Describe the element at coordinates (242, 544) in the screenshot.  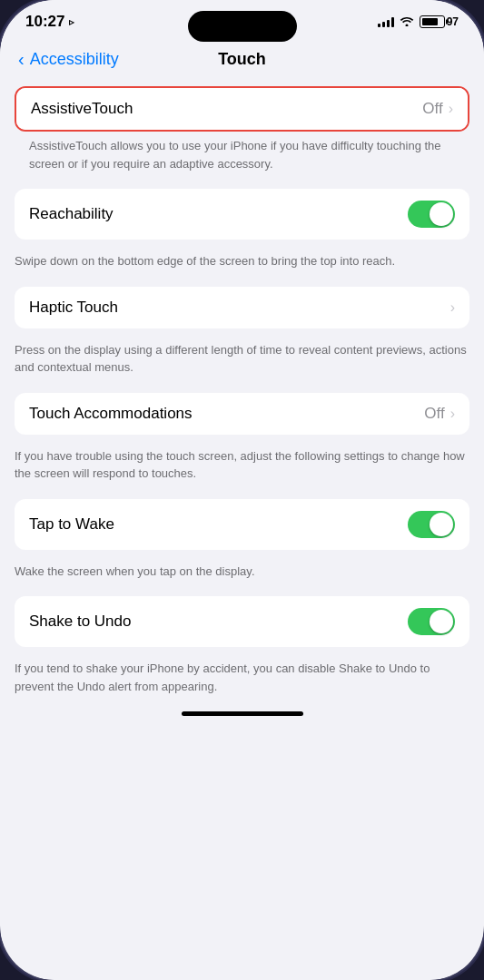
I see `tap-to-wake-section: Tap to Wake Wake the screen when you tap…` at that location.